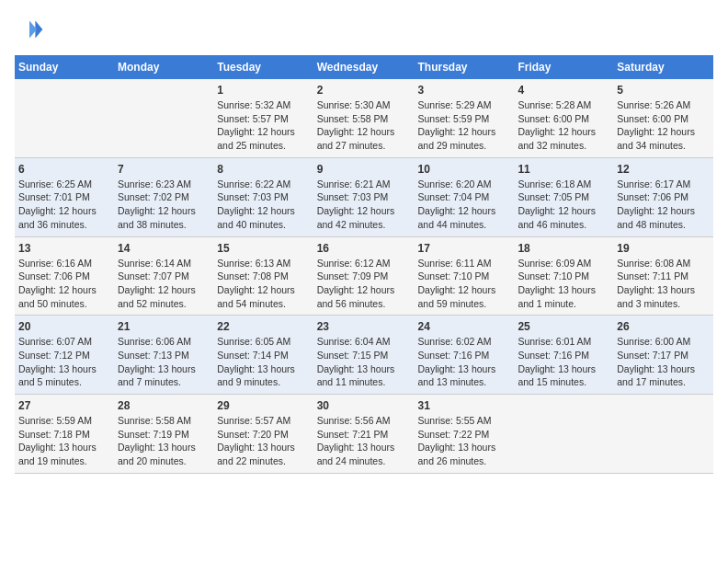 The height and width of the screenshot is (563, 728). What do you see at coordinates (465, 442) in the screenshot?
I see `day-info: Sunrise: 5:55 AM Sunset: 7:22 PM Dayligh…` at bounding box center [465, 442].